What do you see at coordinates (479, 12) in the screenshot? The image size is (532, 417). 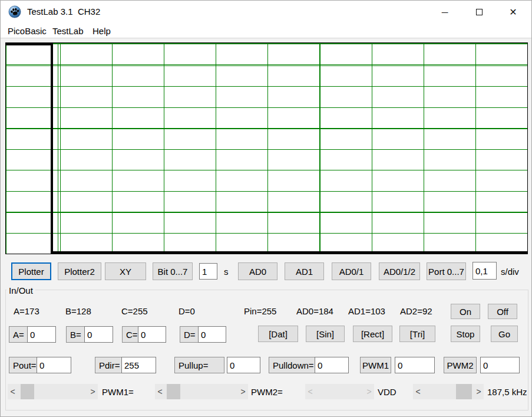 I see `maximize-button` at bounding box center [479, 12].